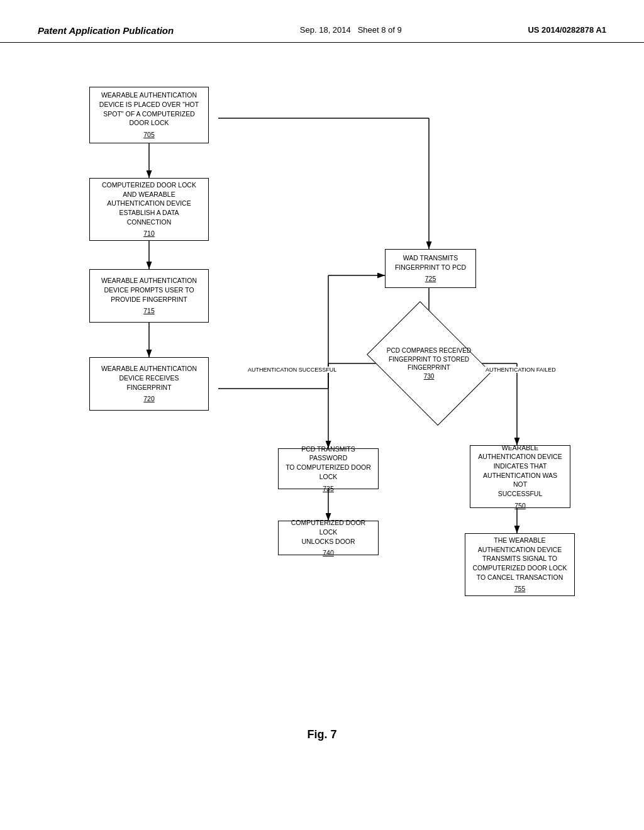 The width and height of the screenshot is (644, 830). Describe the element at coordinates (328, 489) in the screenshot. I see `box-735-num: 735` at that location.